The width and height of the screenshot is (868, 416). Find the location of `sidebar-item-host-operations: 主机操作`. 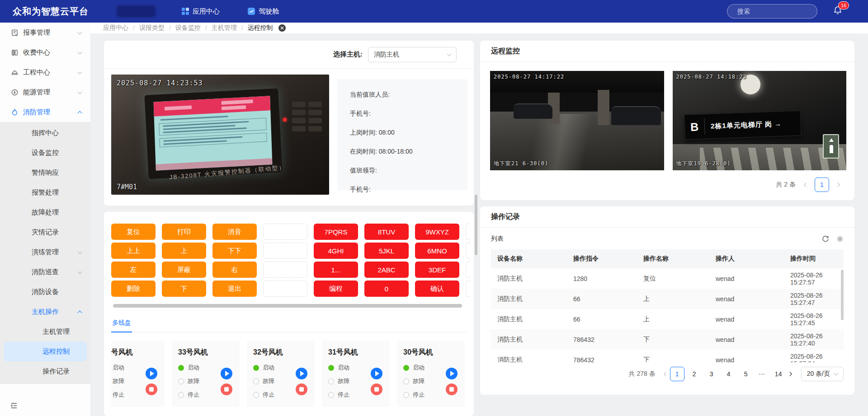

sidebar-item-host-operations: 主机操作 is located at coordinates (45, 312).